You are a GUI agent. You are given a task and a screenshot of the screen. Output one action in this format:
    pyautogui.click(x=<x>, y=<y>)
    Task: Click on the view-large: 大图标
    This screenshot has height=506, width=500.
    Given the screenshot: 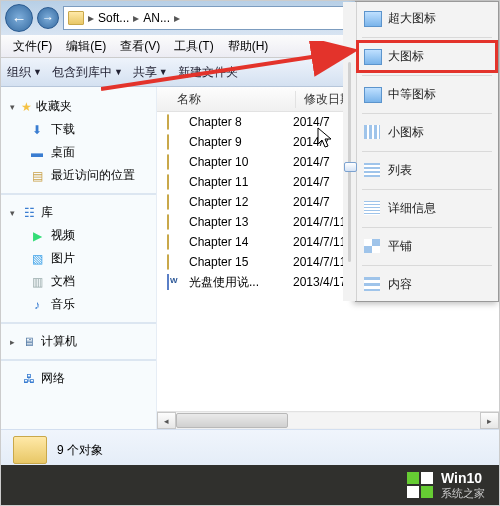 What is the action you would take?
    pyautogui.click(x=427, y=56)
    